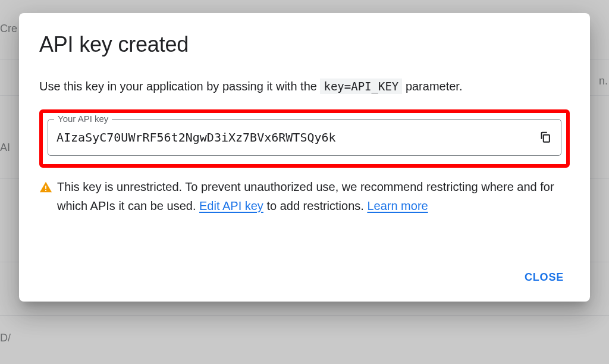 Image resolution: width=609 pixels, height=364 pixels. I want to click on modal-description: Use this key in your application by pass…, so click(304, 86).